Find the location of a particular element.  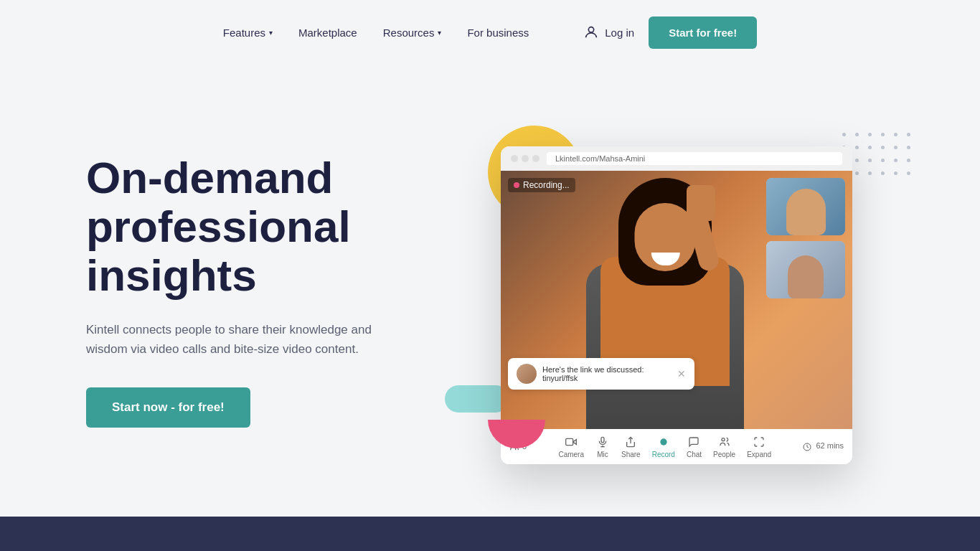

nav-for-business: For business is located at coordinates (498, 33).